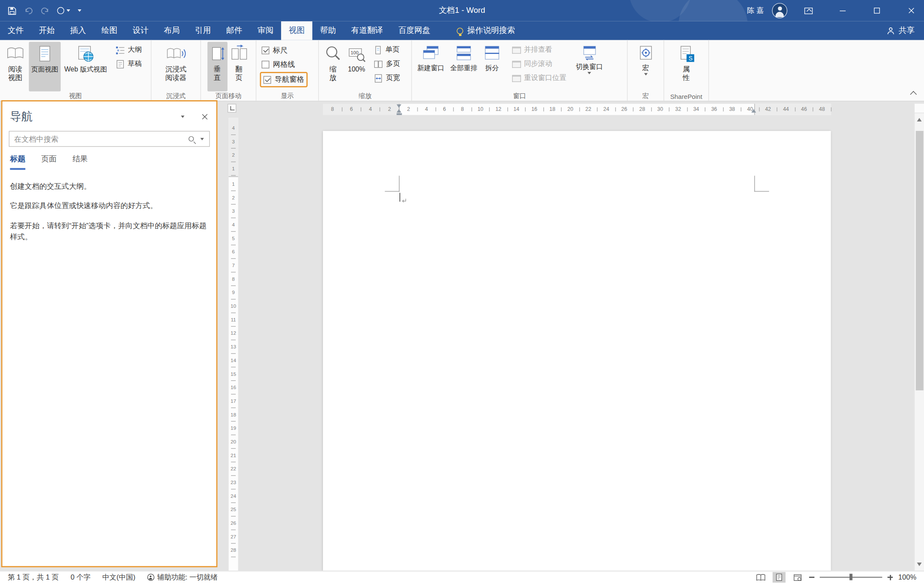 The image size is (924, 583). What do you see at coordinates (234, 306) in the screenshot?
I see `ruler-number: 10` at bounding box center [234, 306].